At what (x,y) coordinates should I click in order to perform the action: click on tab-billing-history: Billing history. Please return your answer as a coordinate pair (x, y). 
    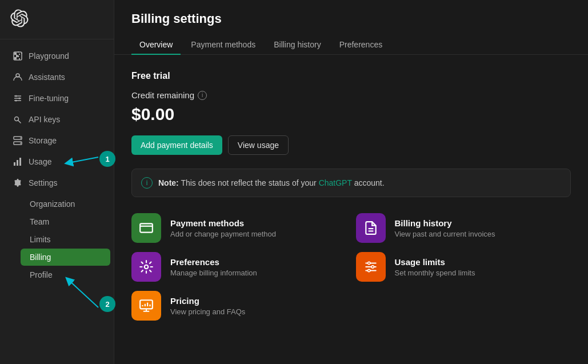
    Looking at the image, I should click on (297, 45).